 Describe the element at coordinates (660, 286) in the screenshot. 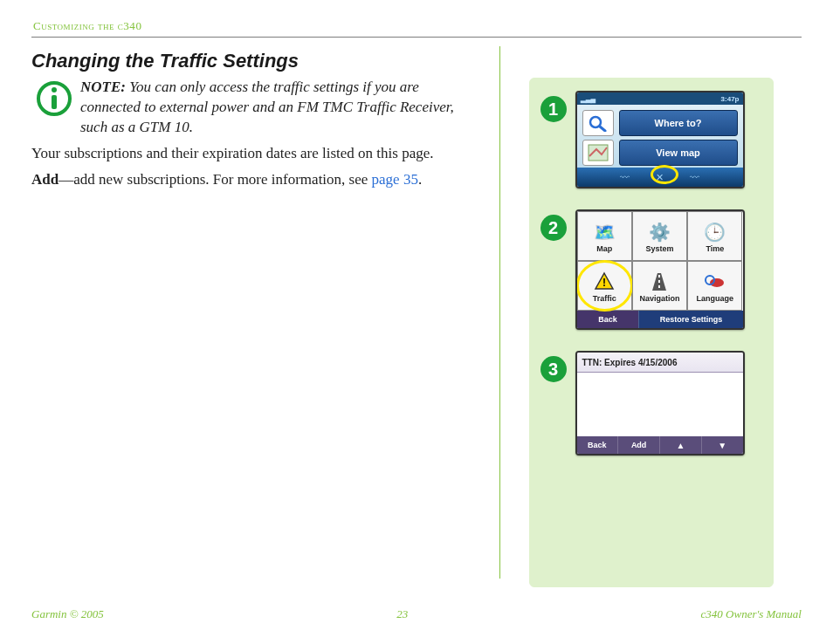

I see `settings-navigation: Navigation` at that location.